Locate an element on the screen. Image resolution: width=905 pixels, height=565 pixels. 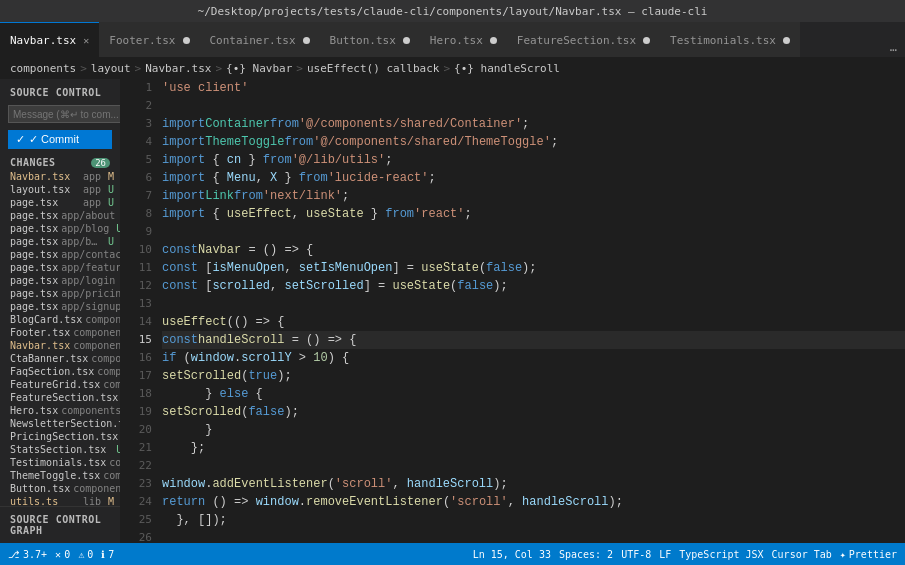
bc-file: Navbar.tsx is located at coordinates (178, 68).